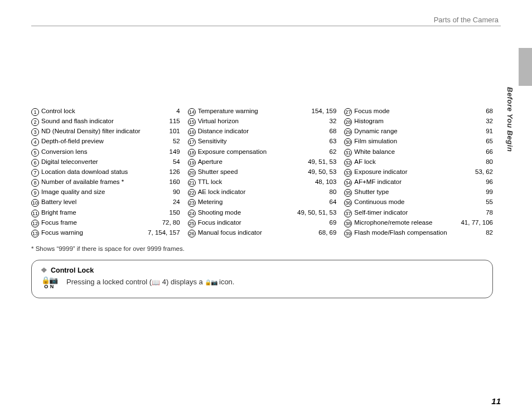 This screenshot has width=532, height=417. I want to click on index-pages: 62, so click(333, 152).